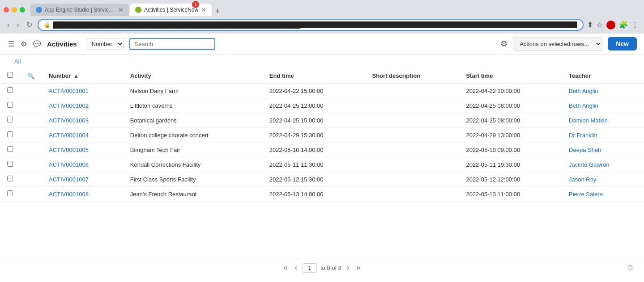  I want to click on number-link-2: ACTIV0001003, so click(69, 121).